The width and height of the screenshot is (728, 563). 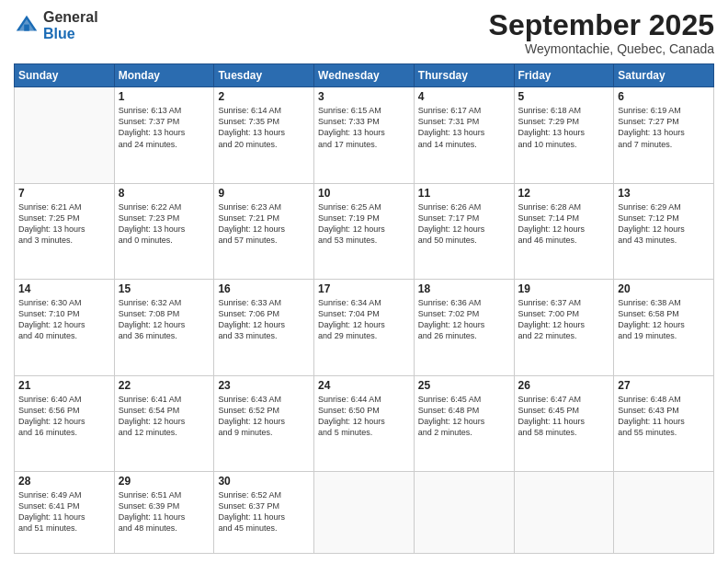 What do you see at coordinates (164, 135) in the screenshot?
I see `table-row: 1Sunrise: 6:13 AM Sunset: 7:37 PM Daylig…` at bounding box center [164, 135].